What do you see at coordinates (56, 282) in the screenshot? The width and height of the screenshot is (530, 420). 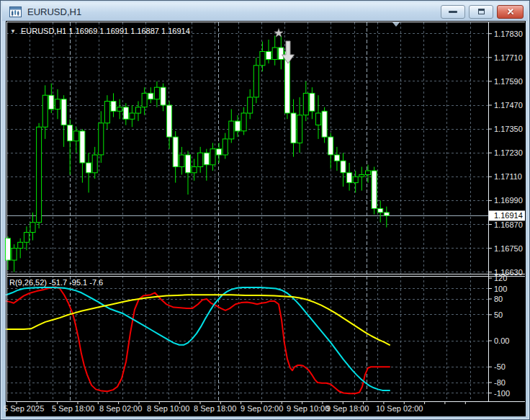 I see `indicator-label: R(9,26,52) -51.7 -95.1 -7.6` at bounding box center [56, 282].